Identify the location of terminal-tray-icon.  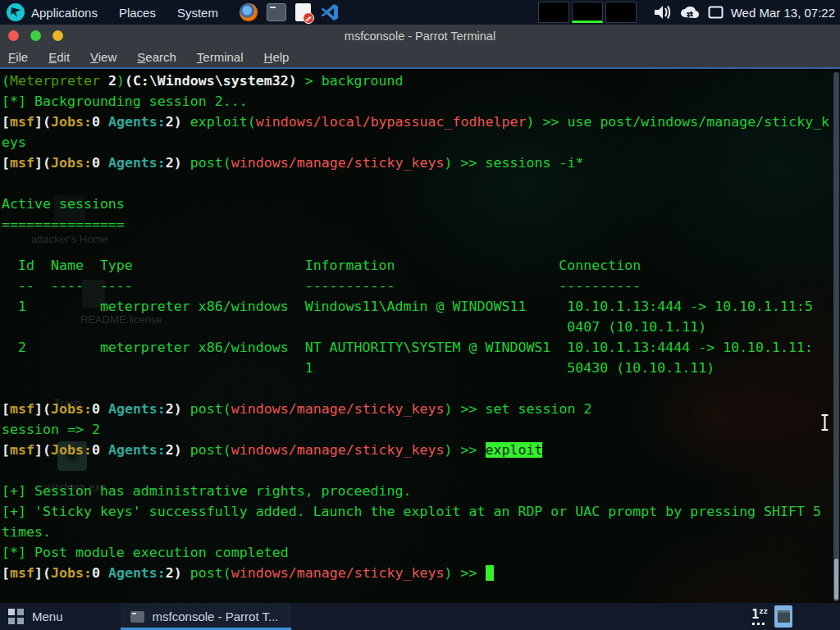
(783, 617).